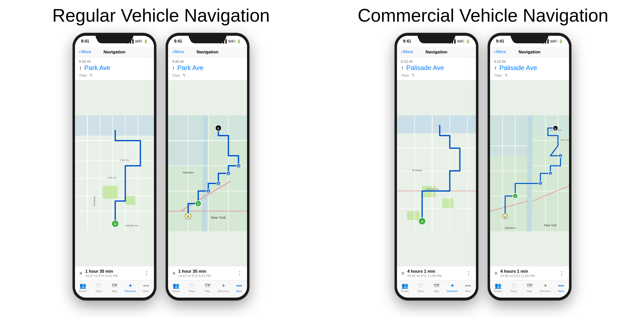  I want to click on tab-directions-label-3: Directions, so click(452, 291).